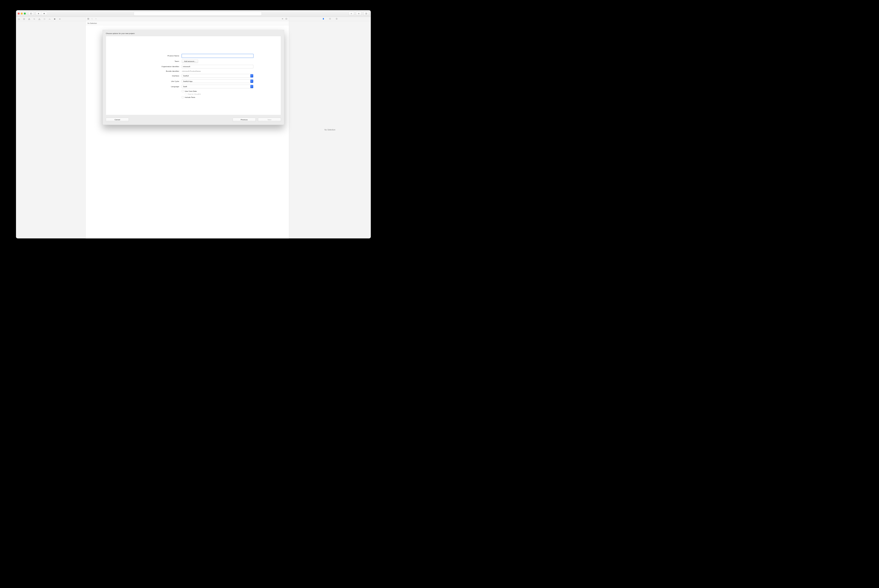  I want to click on life-cycle-value: SwiftUI App, so click(216, 81).